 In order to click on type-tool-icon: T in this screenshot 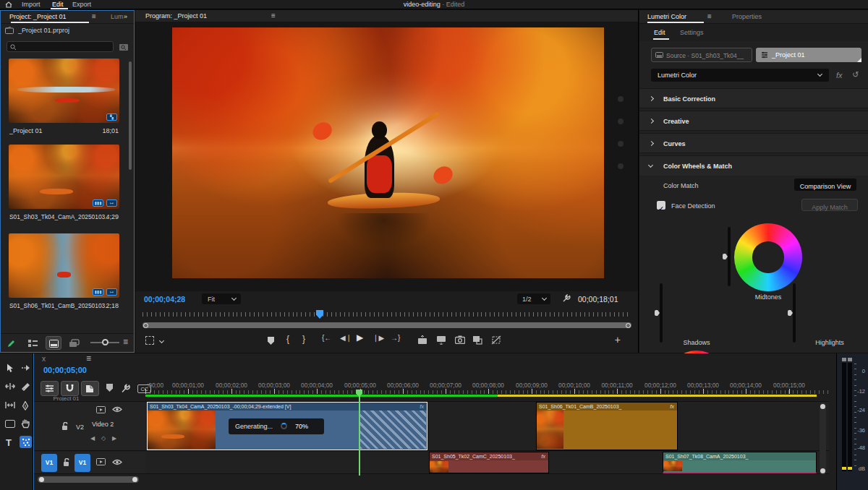, I will do `click(9, 442)`.